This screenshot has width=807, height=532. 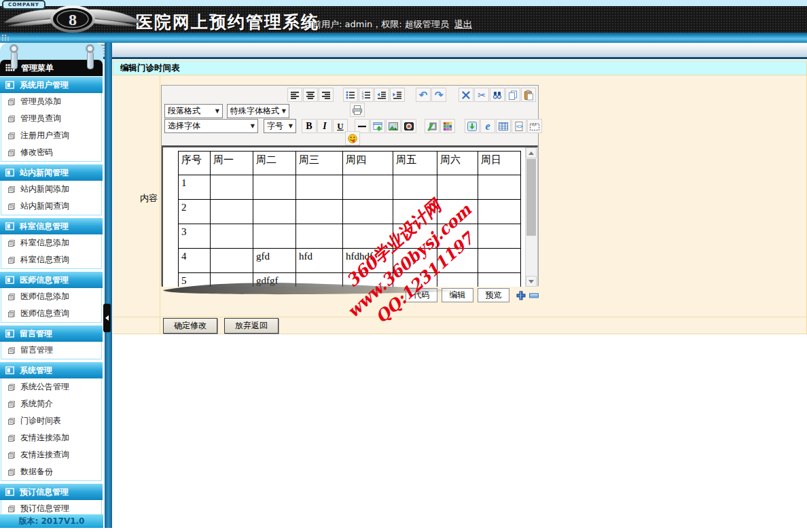 What do you see at coordinates (107, 318) in the screenshot?
I see `sidebar-collapse-handle` at bounding box center [107, 318].